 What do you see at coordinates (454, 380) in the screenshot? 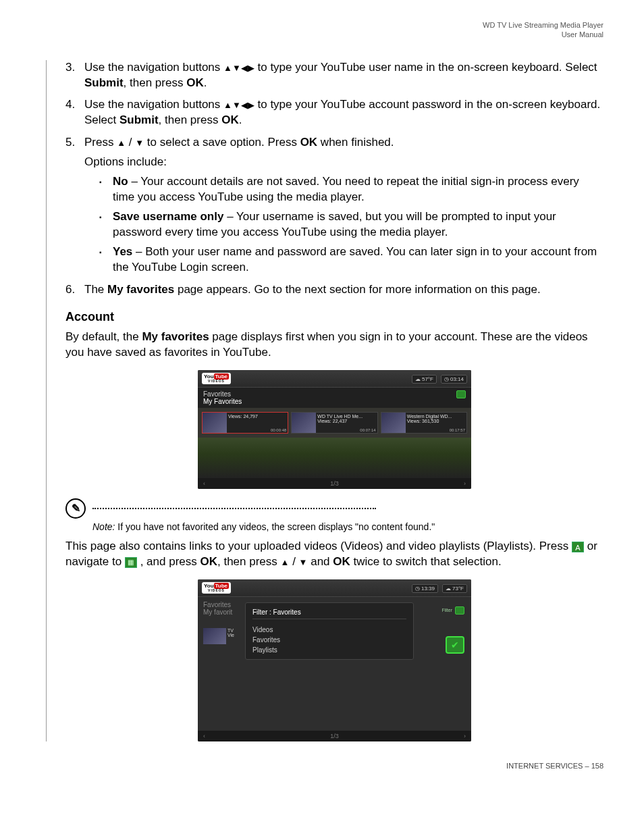
I see `clock-badge: ◷ 03:14` at bounding box center [454, 380].